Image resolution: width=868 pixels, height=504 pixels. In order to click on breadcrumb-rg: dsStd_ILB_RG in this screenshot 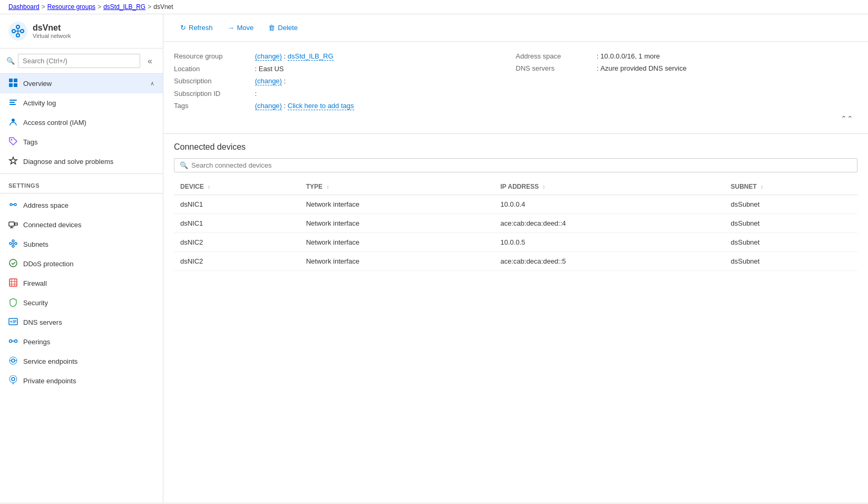, I will do `click(124, 7)`.